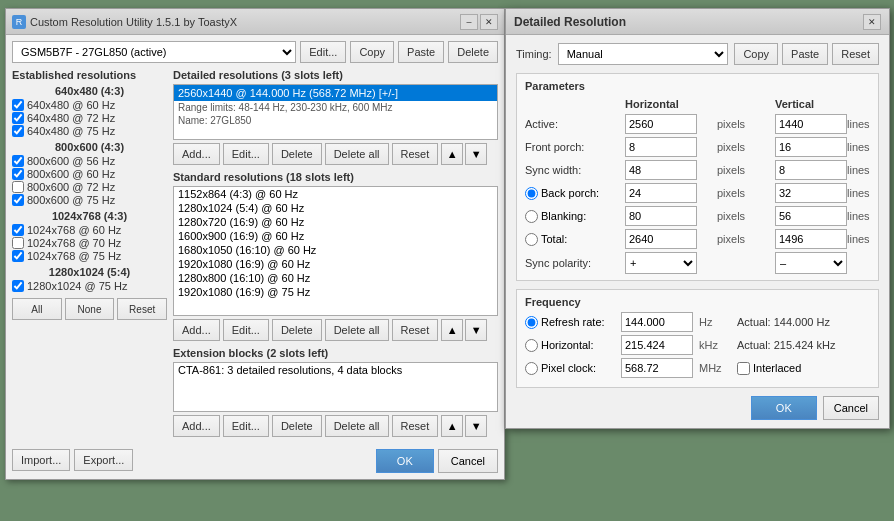 This screenshot has width=894, height=521. I want to click on std-item: 1920x1080 (16:9) @ 60 Hz, so click(336, 264).